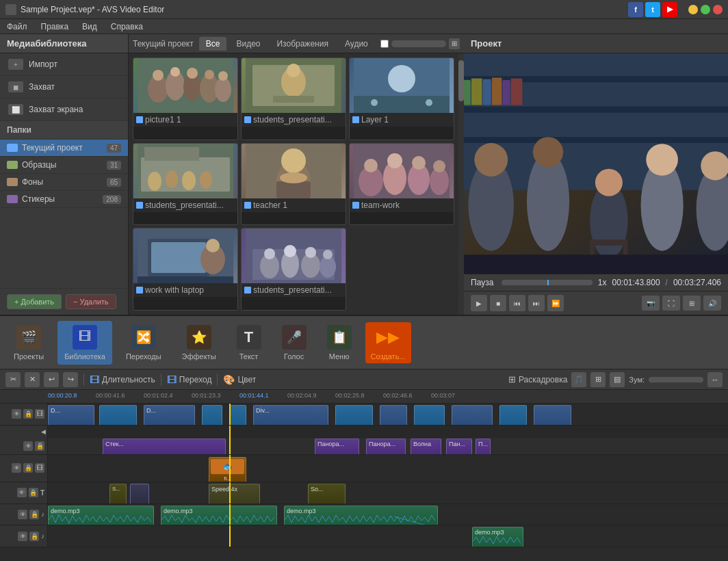 This screenshot has width=728, height=561. What do you see at coordinates (234, 494) in the screenshot?
I see `clip-speed4x: Speed 4x` at bounding box center [234, 494].